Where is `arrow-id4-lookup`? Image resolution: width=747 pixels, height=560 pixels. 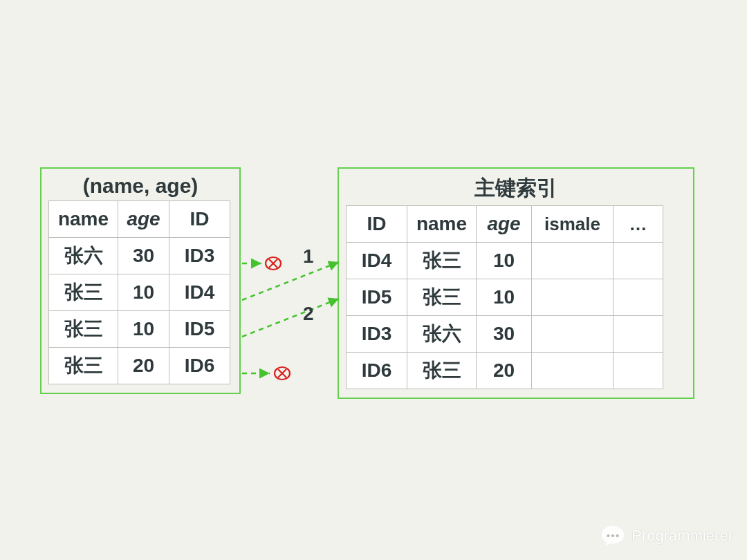
arrow-id4-lookup is located at coordinates (290, 281).